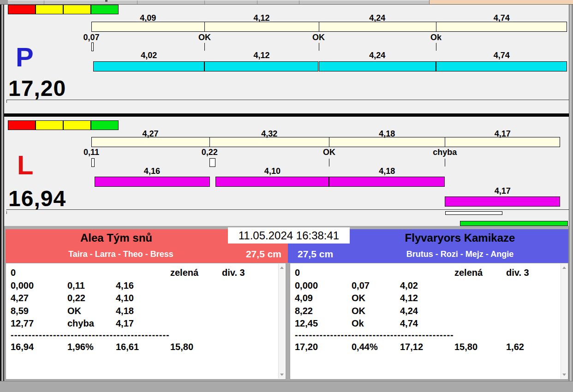 This screenshot has height=392, width=573. Describe the element at coordinates (429, 321) in the screenshot. I see `team-results-right: 0zelenádiv. 30,0000,074,024,09OK4,128,22…` at that location.